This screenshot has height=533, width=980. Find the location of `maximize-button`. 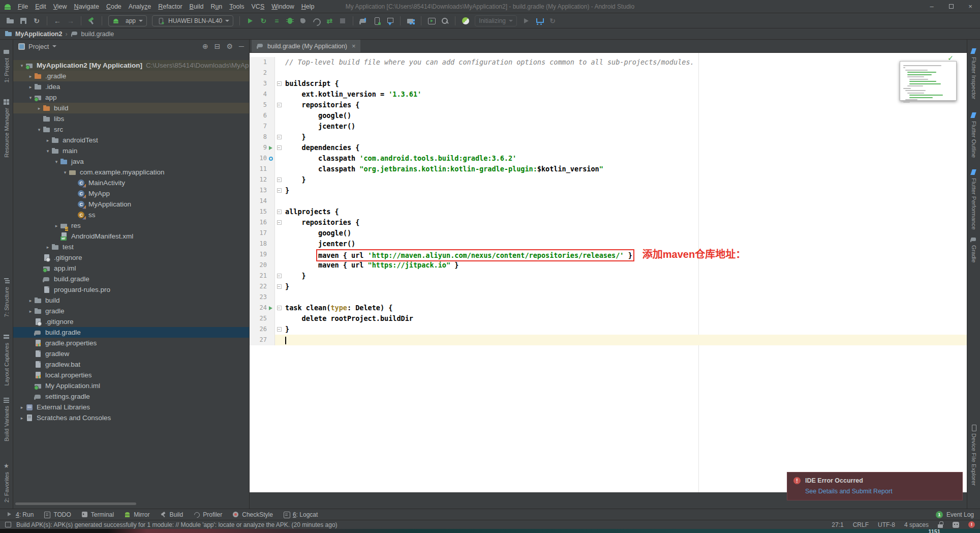

maximize-button is located at coordinates (951, 6).